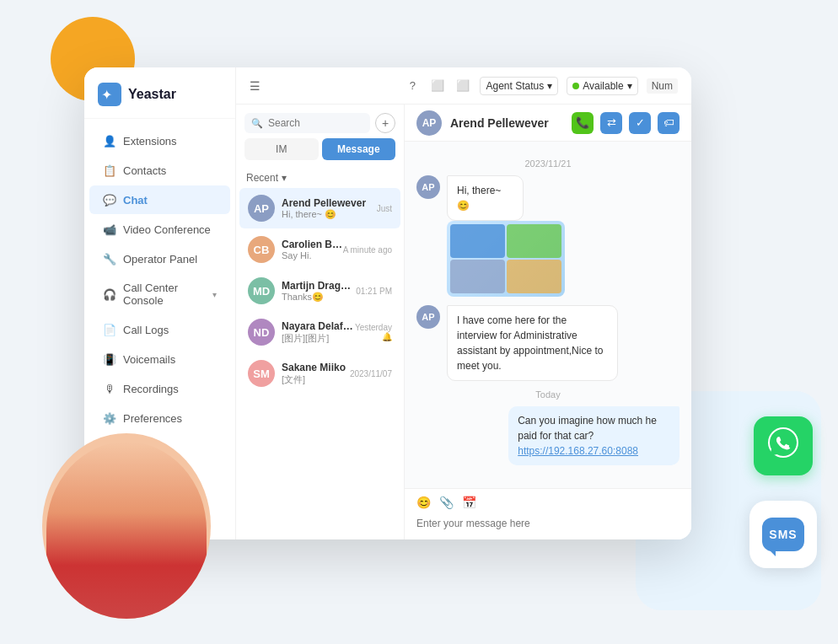 This screenshot has height=644, width=838. Describe the element at coordinates (146, 330) in the screenshot. I see `sidebar-label-call-logs: Call Logs` at that location.